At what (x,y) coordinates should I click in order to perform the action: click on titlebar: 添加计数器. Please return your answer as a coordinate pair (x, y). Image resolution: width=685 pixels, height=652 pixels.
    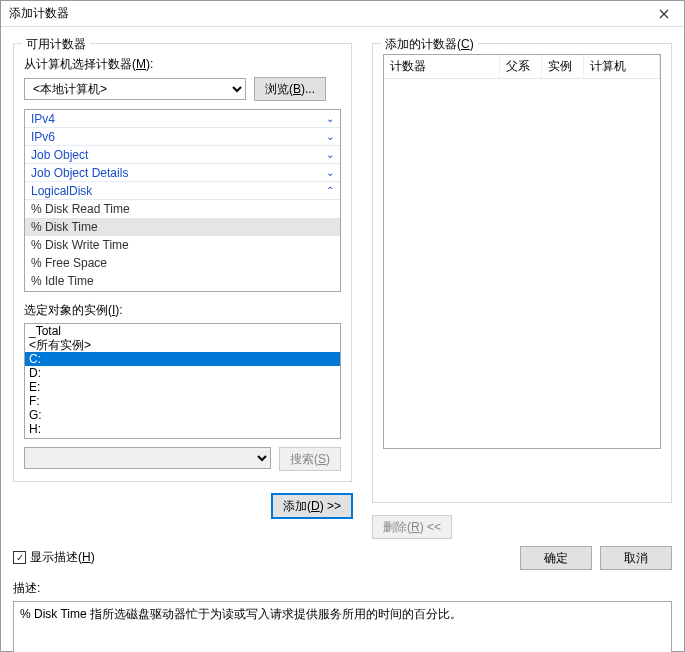
    Looking at the image, I should click on (342, 14).